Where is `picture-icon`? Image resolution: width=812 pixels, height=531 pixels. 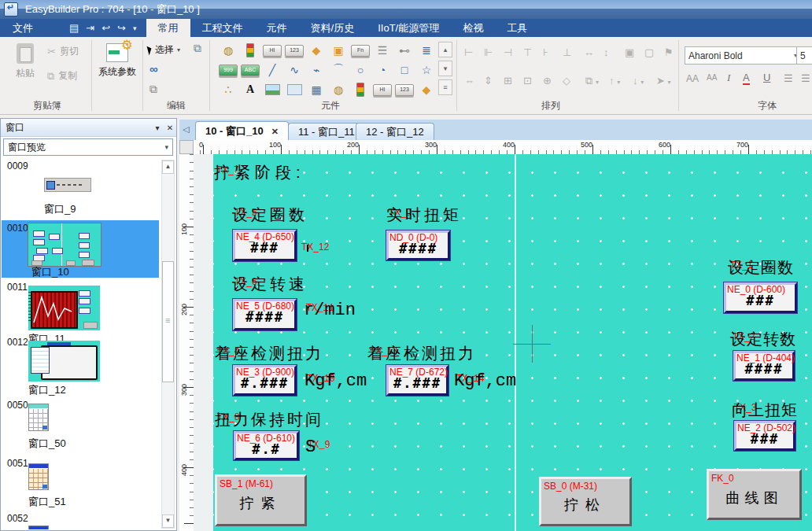 picture-icon is located at coordinates (272, 90).